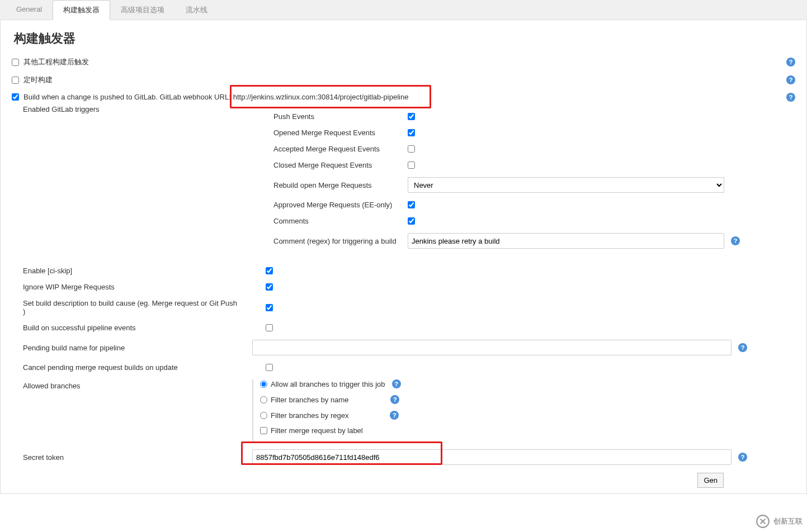 The image size is (807, 532). What do you see at coordinates (126, 307) in the screenshot?
I see `set-build-desc-label: Set build description to build cause (eg…` at bounding box center [126, 307].